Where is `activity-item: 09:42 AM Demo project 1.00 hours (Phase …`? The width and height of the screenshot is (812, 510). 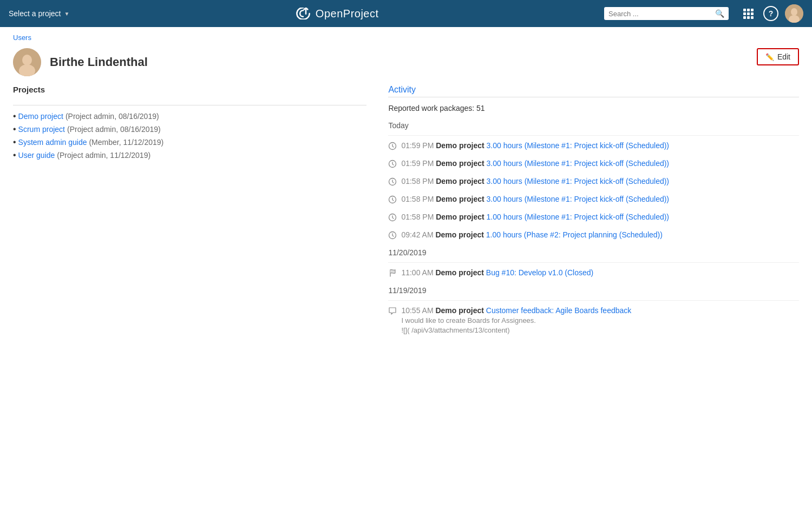
activity-item: 09:42 AM Demo project 1.00 hours (Phase … is located at coordinates (593, 235).